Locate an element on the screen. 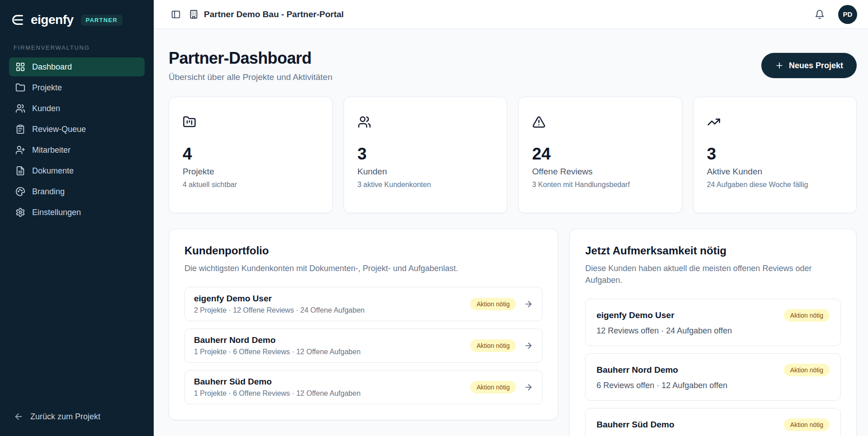  topbar-title: Partner Demo Bau - Partner-Portal is located at coordinates (274, 14).